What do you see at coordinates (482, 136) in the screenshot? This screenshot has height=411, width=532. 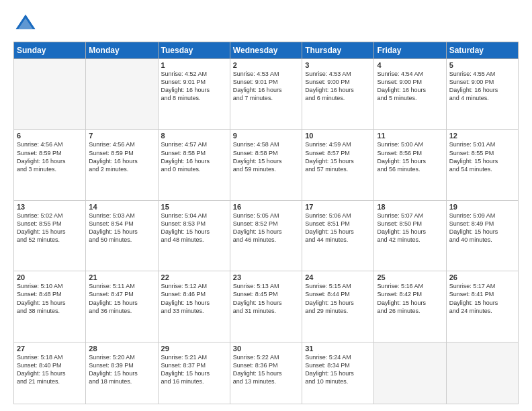 I see `day-number: 12` at bounding box center [482, 136].